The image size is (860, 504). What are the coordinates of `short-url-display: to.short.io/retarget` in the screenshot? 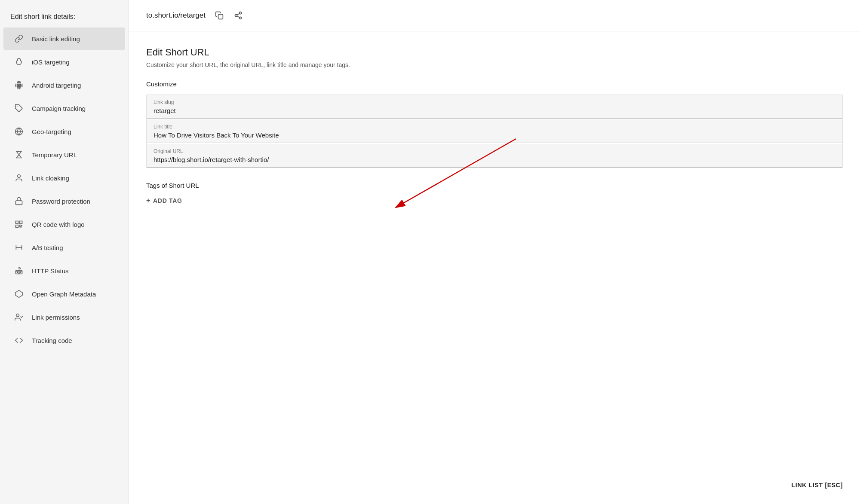 It's located at (176, 15).